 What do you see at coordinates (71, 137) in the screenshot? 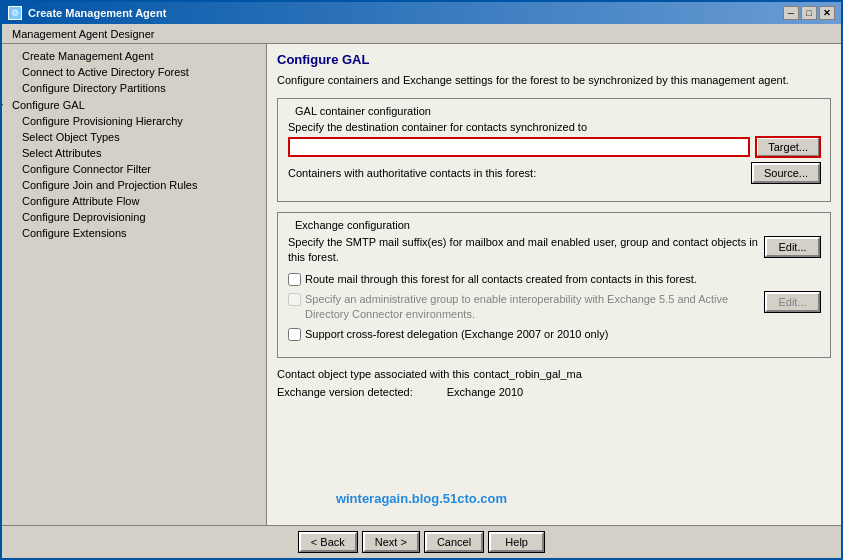
I see `sidebar-item-select-obj-label: Select Object Types` at bounding box center [71, 137].